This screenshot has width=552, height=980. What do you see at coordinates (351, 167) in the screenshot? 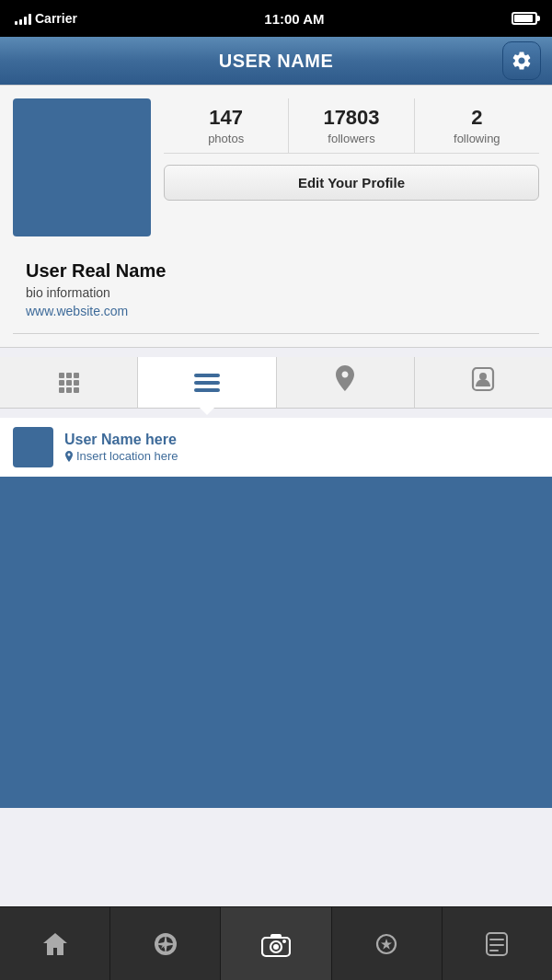
I see `profile-stats: 147 photos 17803 followers 2 following E…` at bounding box center [351, 167].